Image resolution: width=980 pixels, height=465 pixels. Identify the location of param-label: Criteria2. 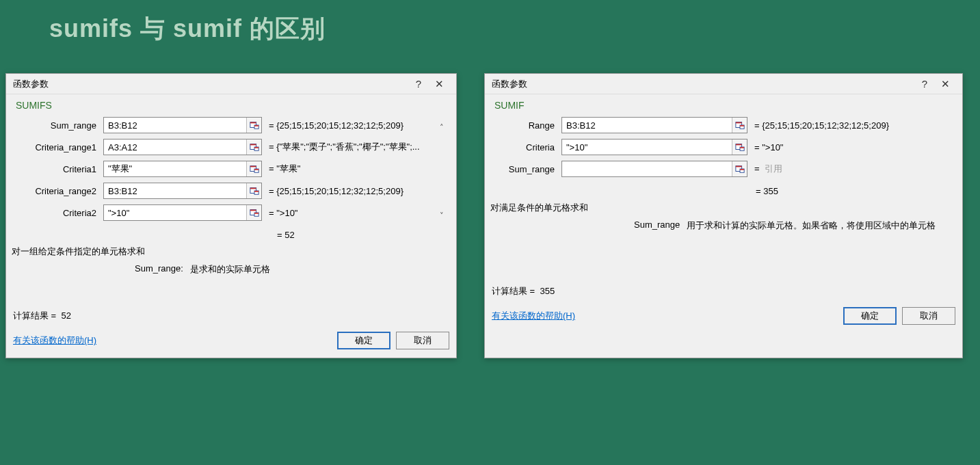
(58, 213).